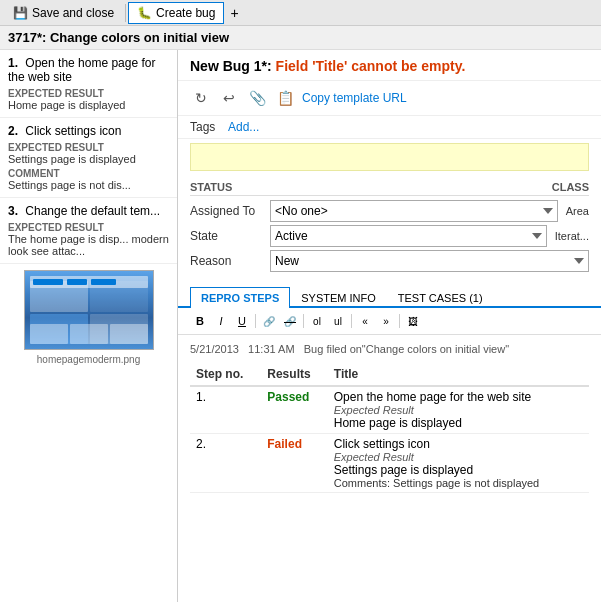 The image size is (601, 604). I want to click on step-2-expected-label: EXPECTED RESULT, so click(88, 148).